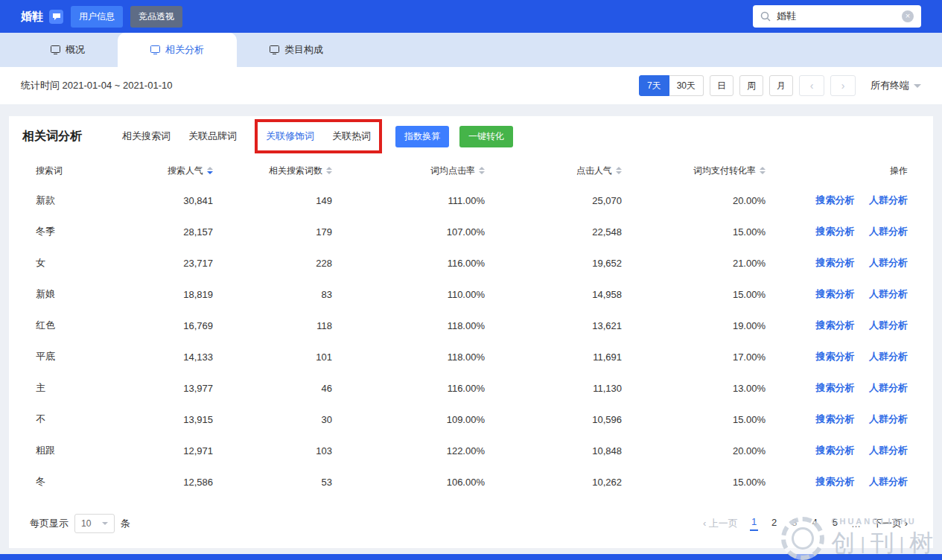 The width and height of the screenshot is (942, 560). What do you see at coordinates (165, 451) in the screenshot?
I see `cell-search-popularity: 12,971` at bounding box center [165, 451].